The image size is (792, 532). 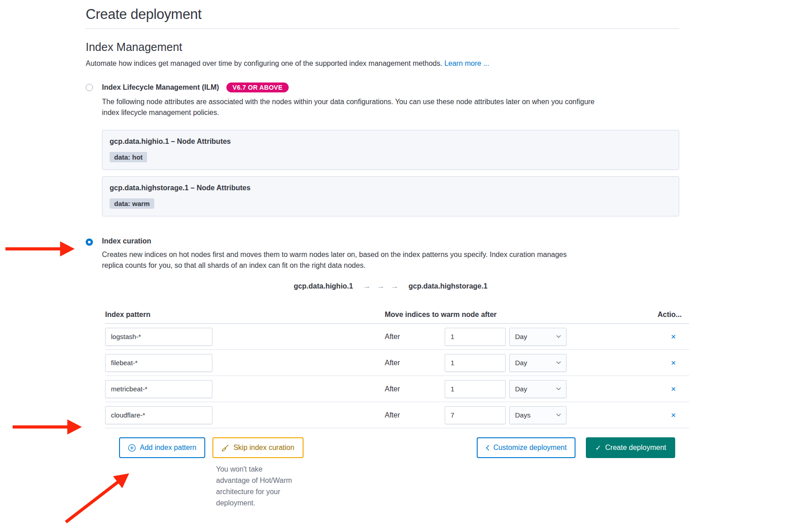 What do you see at coordinates (391, 142) in the screenshot?
I see `panel-title: gcp.data.highio.1 – Node Attributes` at bounding box center [391, 142].